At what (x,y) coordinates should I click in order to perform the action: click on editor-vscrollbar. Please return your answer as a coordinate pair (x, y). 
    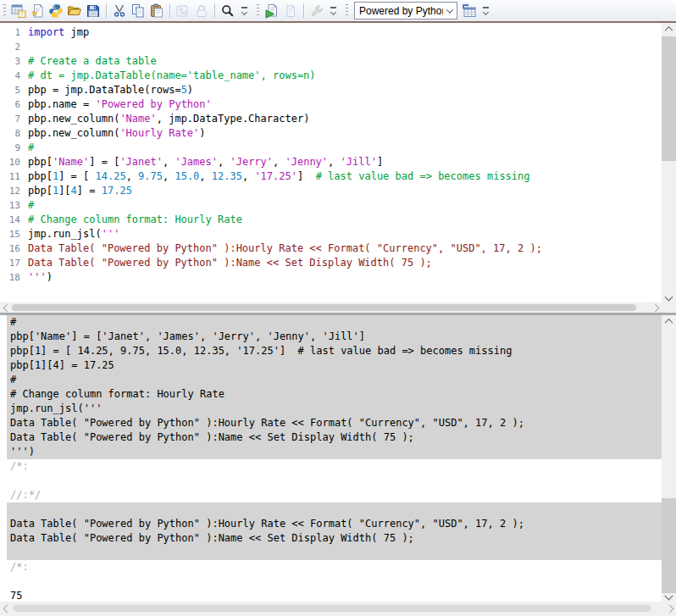
    Looking at the image, I should click on (669, 163).